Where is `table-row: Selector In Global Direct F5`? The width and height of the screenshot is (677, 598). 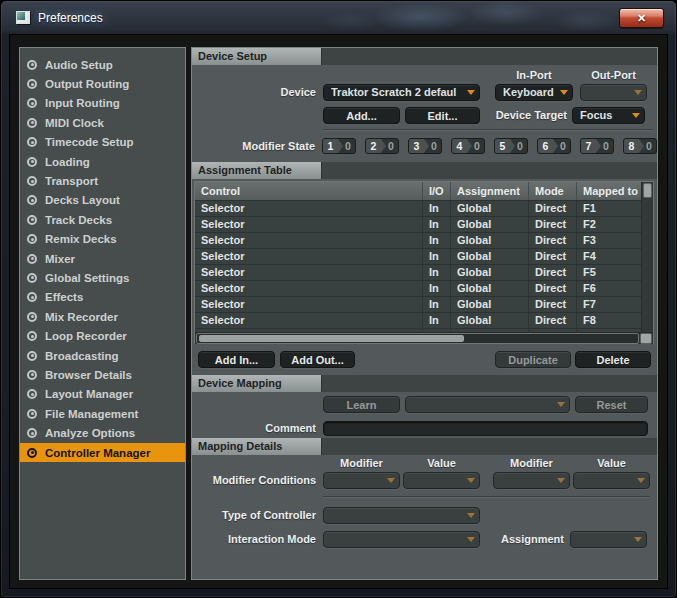 table-row: Selector In Global Direct F5 is located at coordinates (418, 273).